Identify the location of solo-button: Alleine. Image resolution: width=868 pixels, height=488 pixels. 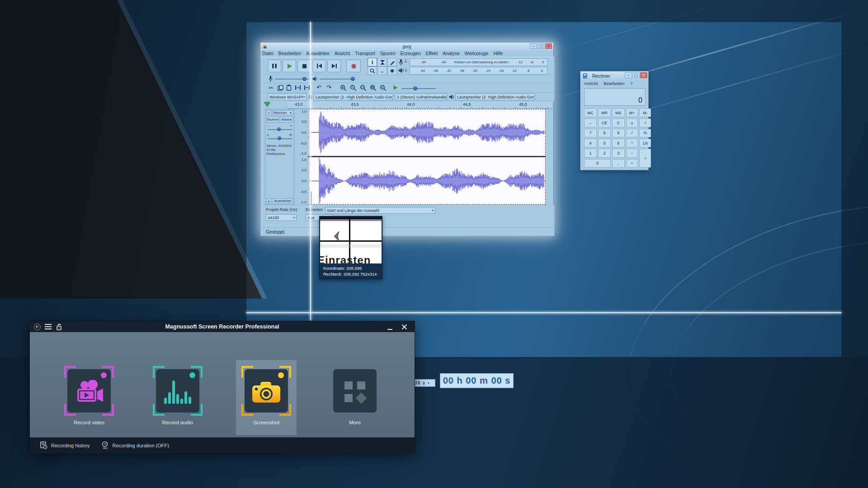
(287, 119).